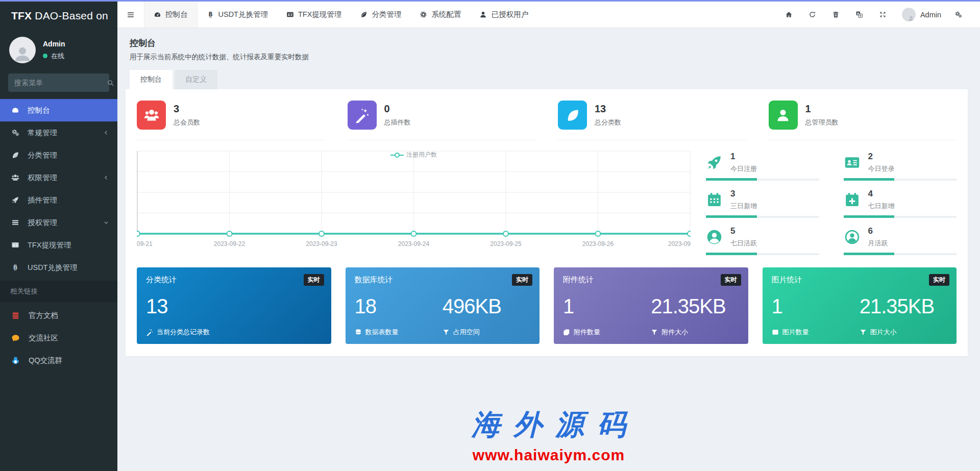 This screenshot has width=980, height=471. Describe the element at coordinates (822, 122) in the screenshot. I see `stat-label: 总管理员数` at that location.